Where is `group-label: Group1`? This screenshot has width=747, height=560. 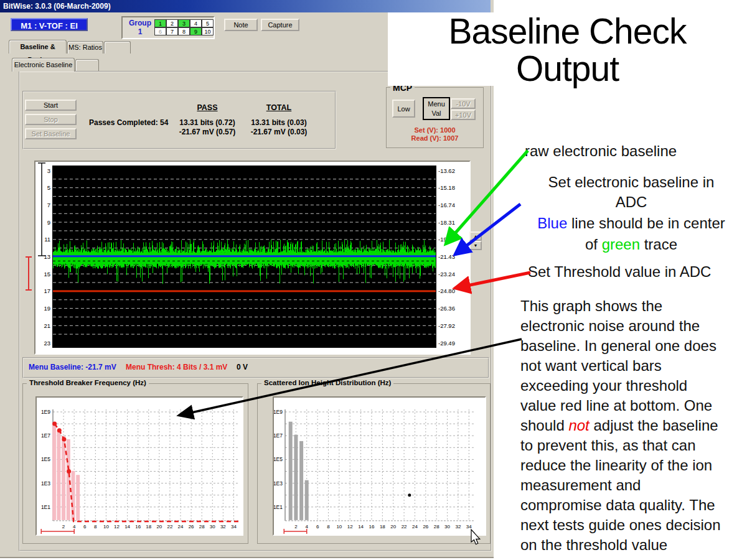 group-label: Group1 is located at coordinates (140, 27).